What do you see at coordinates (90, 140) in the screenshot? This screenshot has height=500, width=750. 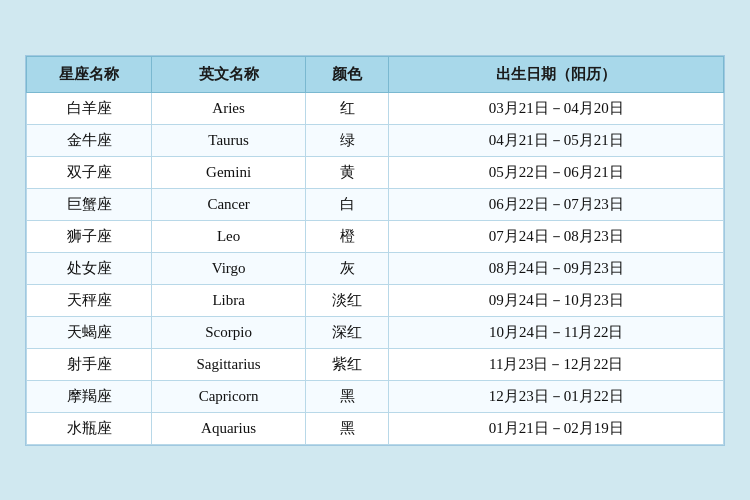 I see `cell-zh-name: 金牛座` at bounding box center [90, 140].